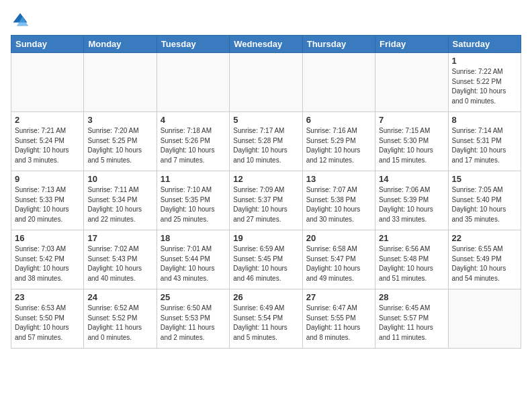 The width and height of the screenshot is (532, 411). Describe the element at coordinates (47, 205) in the screenshot. I see `day-info: Sunrise: 7:13 AM Sunset: 5:33 PM Dayligh…` at that location.